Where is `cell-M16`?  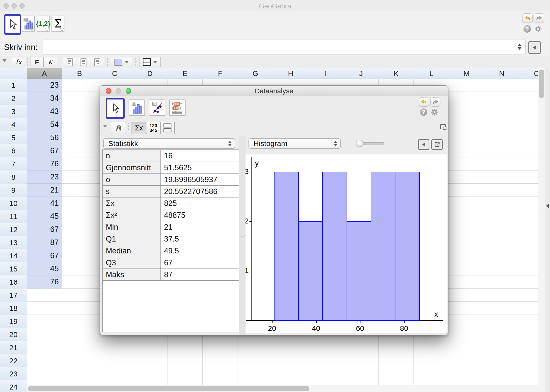 cell-M16 is located at coordinates (467, 282).